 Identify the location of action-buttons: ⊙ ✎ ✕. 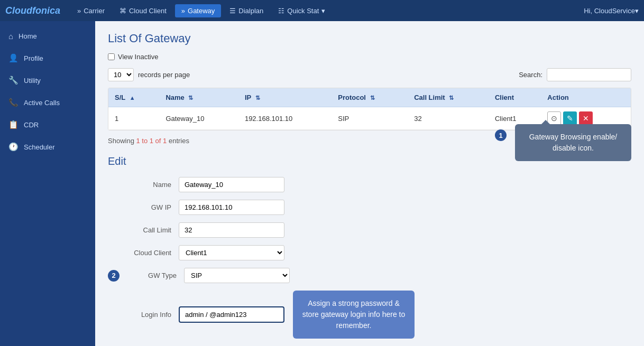
(586, 118).